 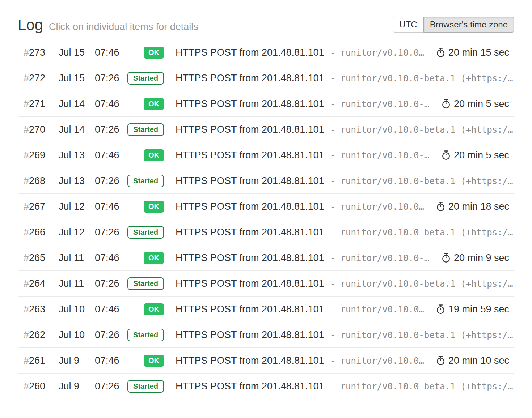 What do you see at coordinates (266, 361) in the screenshot?
I see `log-row: #261 Jul 9 07:46 OK HTTPS POST from 201.…` at bounding box center [266, 361].